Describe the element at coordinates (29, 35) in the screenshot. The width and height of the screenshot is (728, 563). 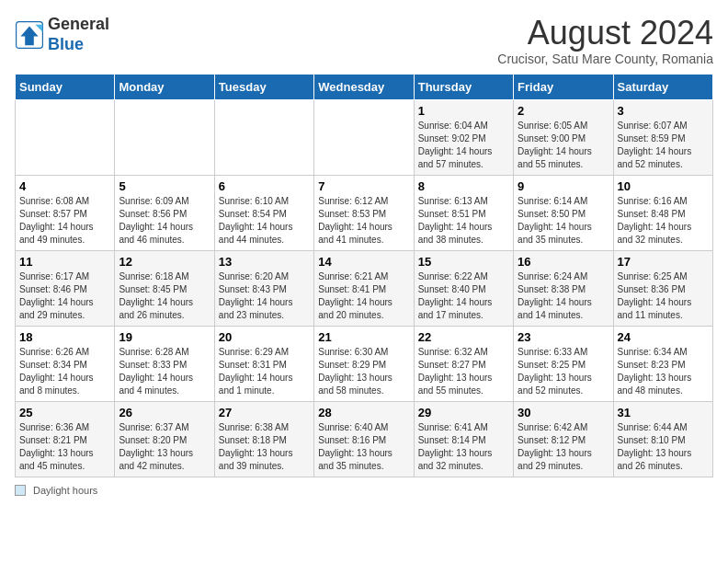
I see `logo-icon` at that location.